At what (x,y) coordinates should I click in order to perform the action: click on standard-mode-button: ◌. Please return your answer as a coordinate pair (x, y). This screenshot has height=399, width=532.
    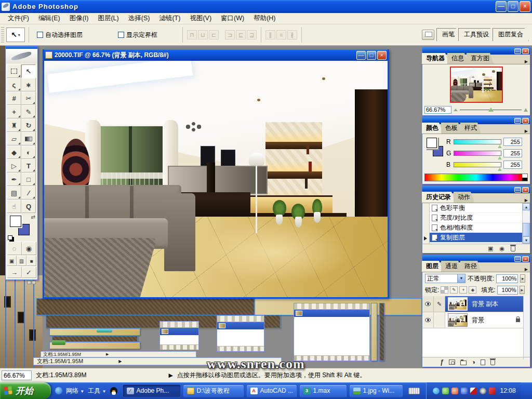
    Looking at the image, I should click on (15, 248).